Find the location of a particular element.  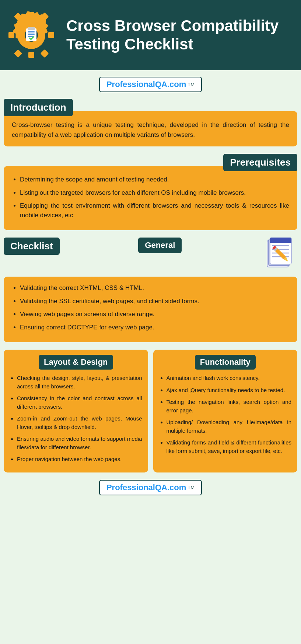

logo-qa-bottom: QA is located at coordinates (161, 488).